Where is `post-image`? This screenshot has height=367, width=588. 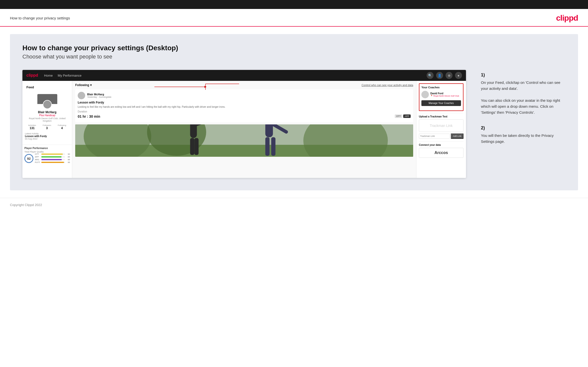 post-image is located at coordinates (244, 141).